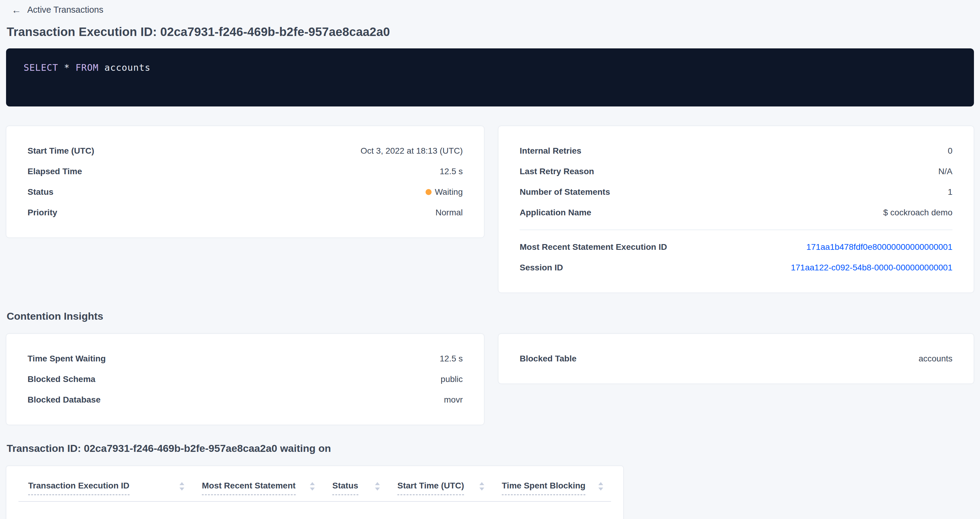 The height and width of the screenshot is (519, 980). What do you see at coordinates (245, 359) in the screenshot?
I see `kv-row-time-spent-waiting: Time Spent Waiting 12.5 s` at bounding box center [245, 359].